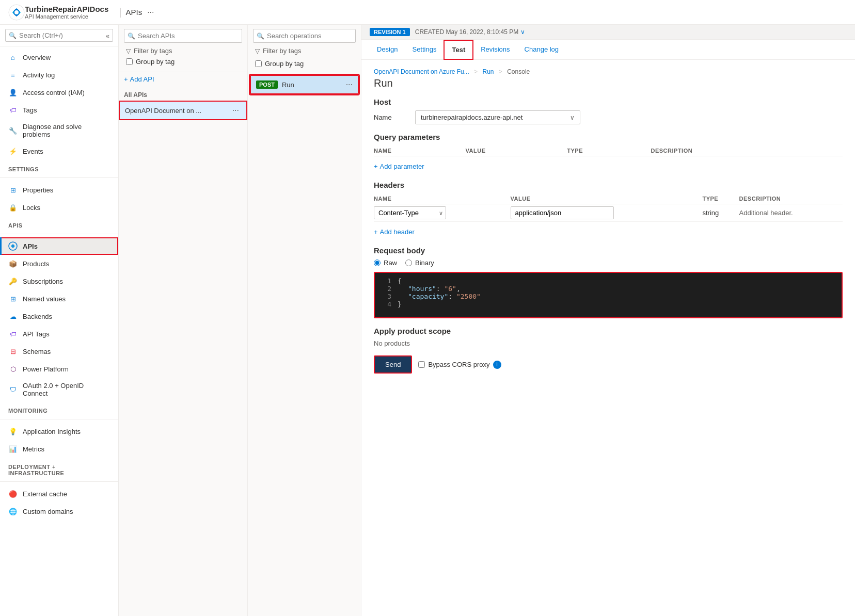 This screenshot has height=616, width=855. I want to click on tab-design: Design, so click(387, 50).